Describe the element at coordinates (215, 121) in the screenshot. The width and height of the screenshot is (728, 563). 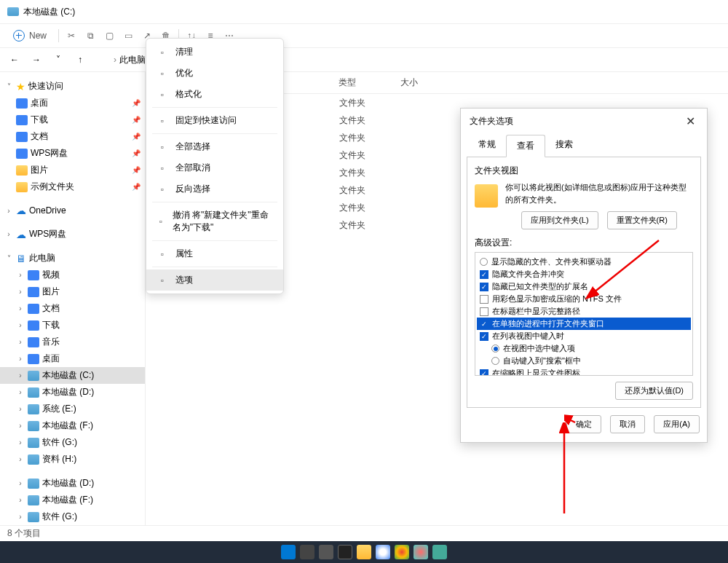
I see `menu-item: ▫固定到快速访问` at that location.